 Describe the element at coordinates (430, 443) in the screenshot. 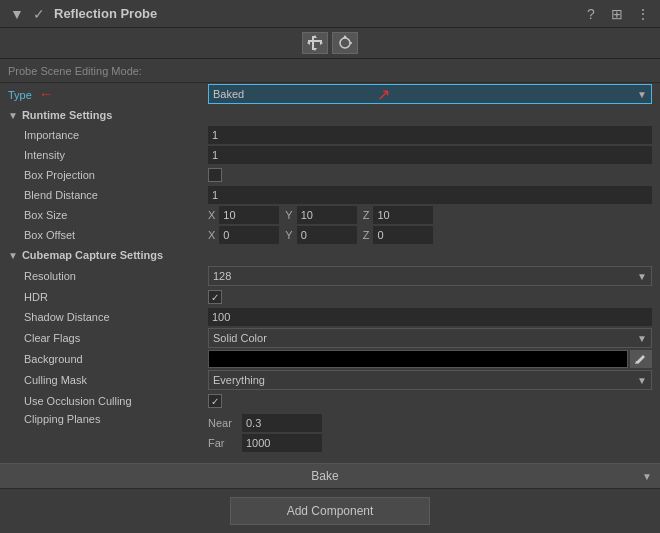

I see `far-row: Far` at that location.